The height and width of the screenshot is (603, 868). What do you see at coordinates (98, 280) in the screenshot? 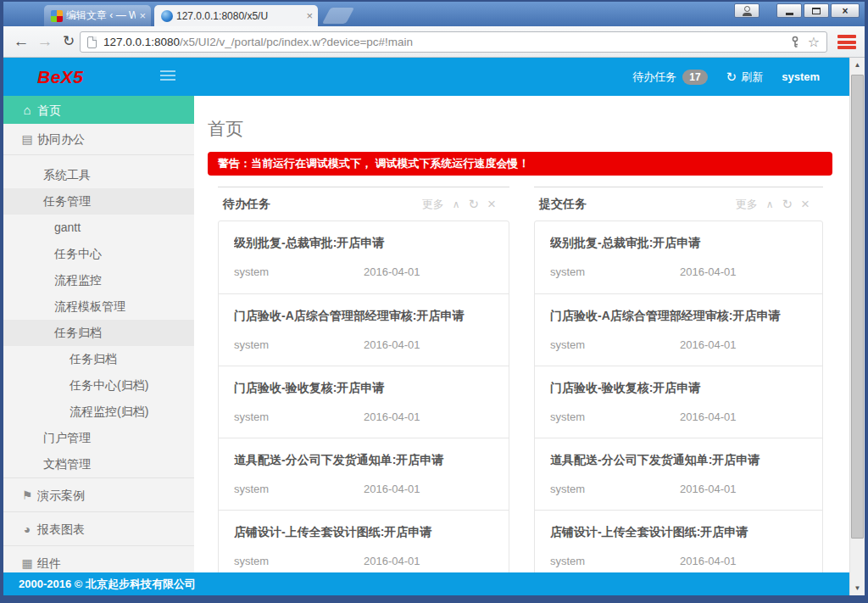
I see `sidebar-item-6: 流程监控` at bounding box center [98, 280].